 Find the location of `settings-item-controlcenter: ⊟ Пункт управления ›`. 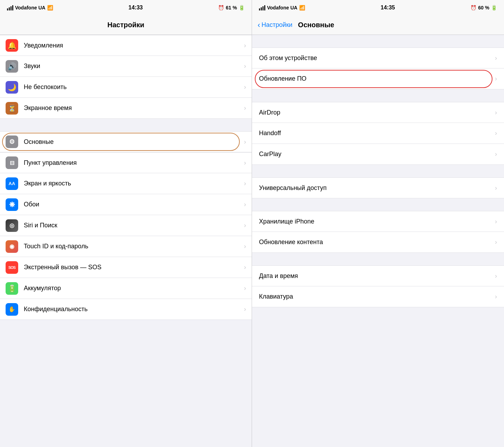

settings-item-controlcenter: ⊟ Пункт управления › is located at coordinates (126, 163).